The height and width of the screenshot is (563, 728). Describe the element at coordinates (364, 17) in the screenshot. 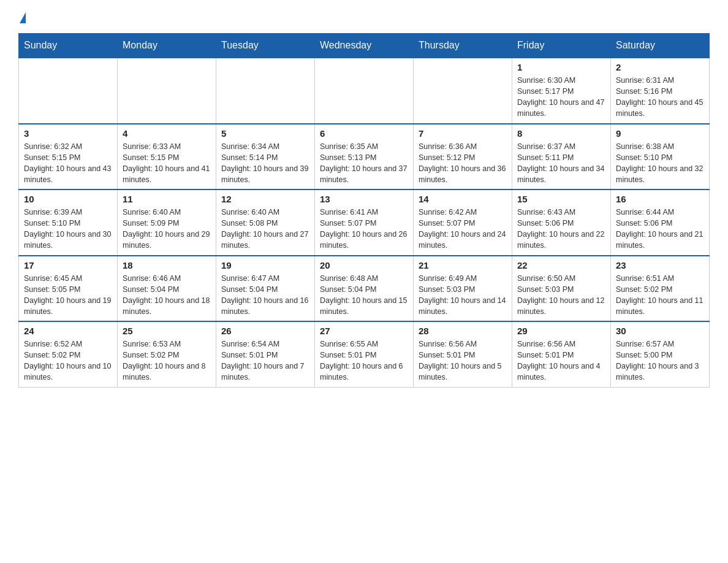

I see `page-header` at that location.